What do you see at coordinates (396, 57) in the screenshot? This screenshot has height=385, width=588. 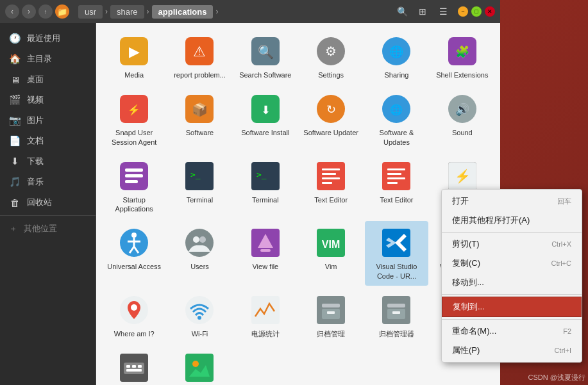 I see `file-item-sharing: 🌐 Sharing` at bounding box center [396, 57].